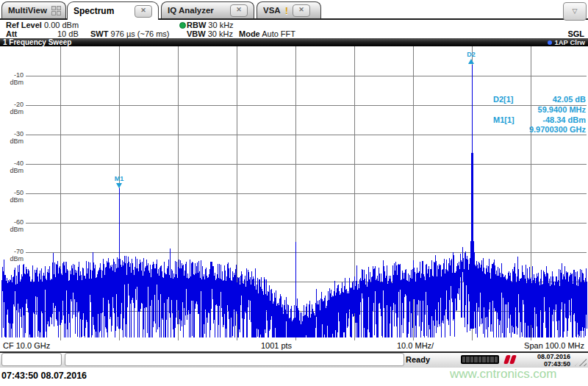 Image resolution: width=588 pixels, height=386 pixels. I want to click on marker-readout-row: 59.9400 MHz, so click(539, 110).